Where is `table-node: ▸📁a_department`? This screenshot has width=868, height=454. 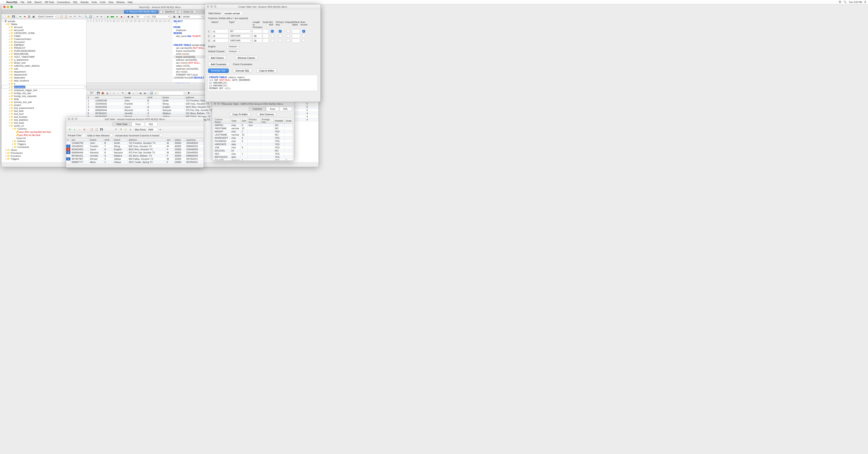
table-node: ▸📁a_department is located at coordinates (44, 60).